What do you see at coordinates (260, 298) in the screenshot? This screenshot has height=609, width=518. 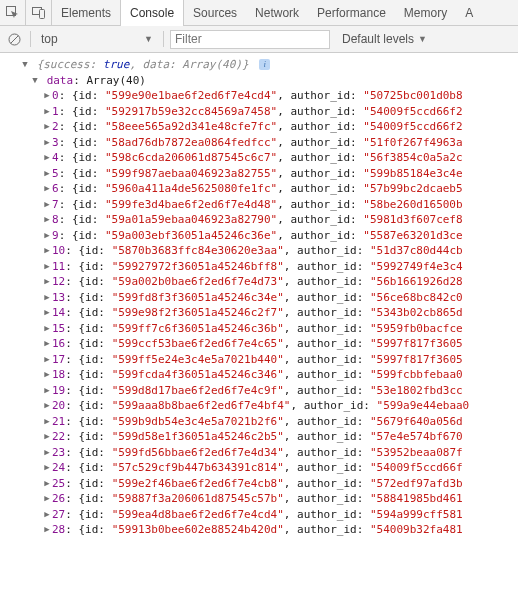 I see `array-item: 13: {id: "599fd8f3f36051a45246c34e", aut…` at bounding box center [260, 298].